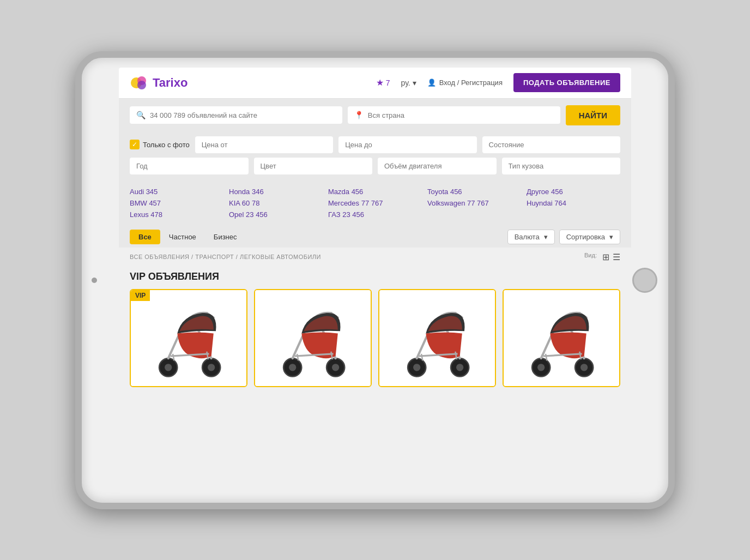 The image size is (750, 560). Describe the element at coordinates (375, 158) in the screenshot. I see `filters: ✓ Только с фото` at that location.